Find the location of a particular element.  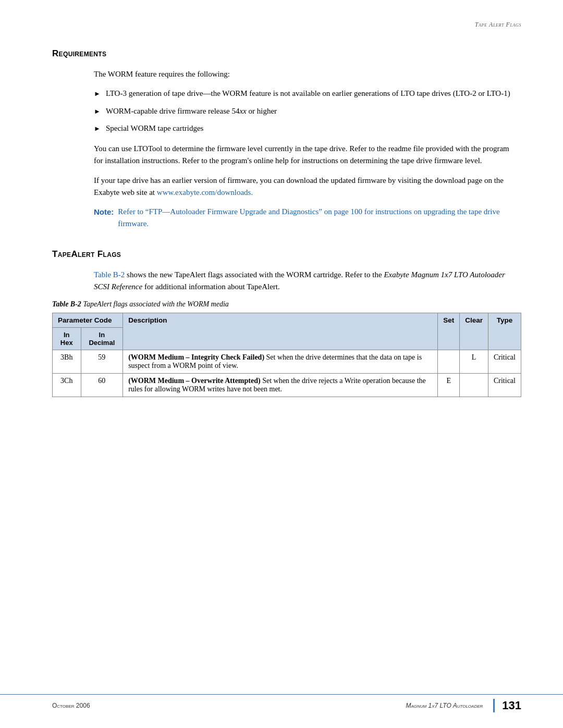

cell-decimal-1: 59 is located at coordinates (102, 362).